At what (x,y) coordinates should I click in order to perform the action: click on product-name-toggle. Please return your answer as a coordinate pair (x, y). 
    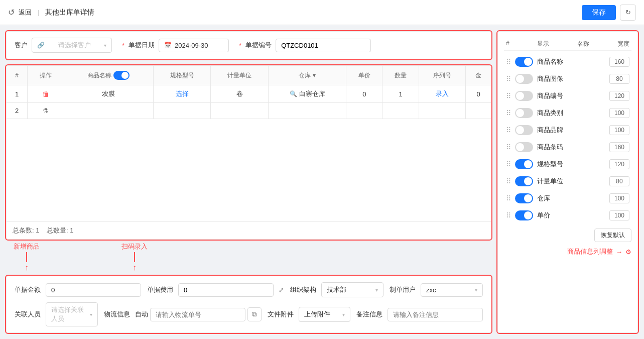
    Looking at the image, I should click on (121, 75).